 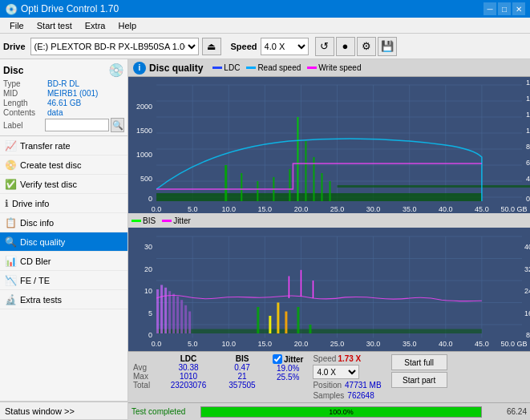 What do you see at coordinates (64, 411) in the screenshot?
I see `status-window-button: Status window >>` at bounding box center [64, 411].